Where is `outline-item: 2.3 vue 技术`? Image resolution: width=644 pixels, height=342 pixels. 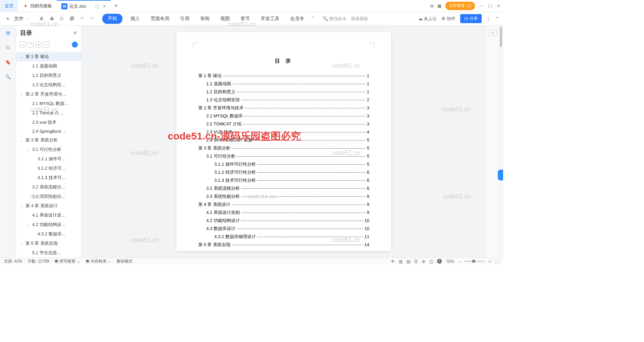 outline-item: 2.3 vue 技术 is located at coordinates (49, 122).